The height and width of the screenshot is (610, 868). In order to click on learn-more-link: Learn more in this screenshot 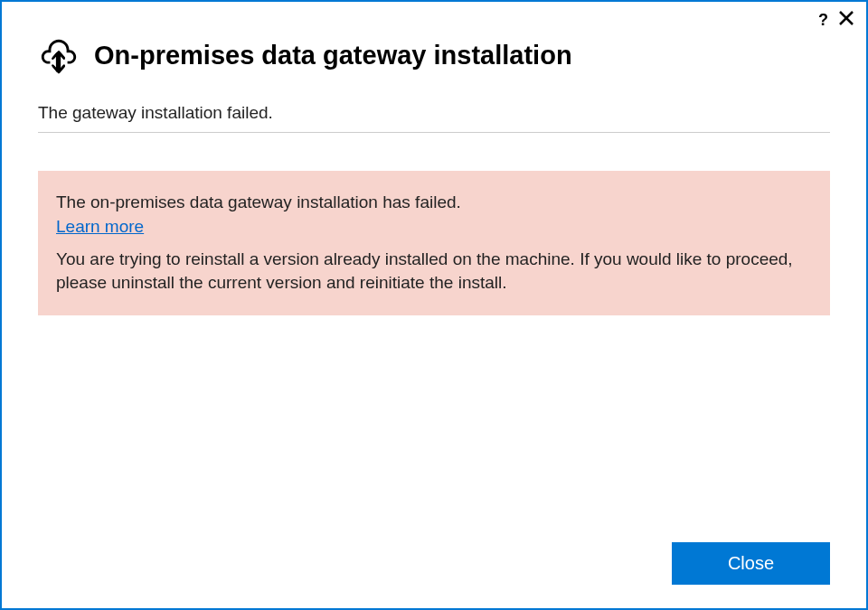, I will do `click(99, 227)`.